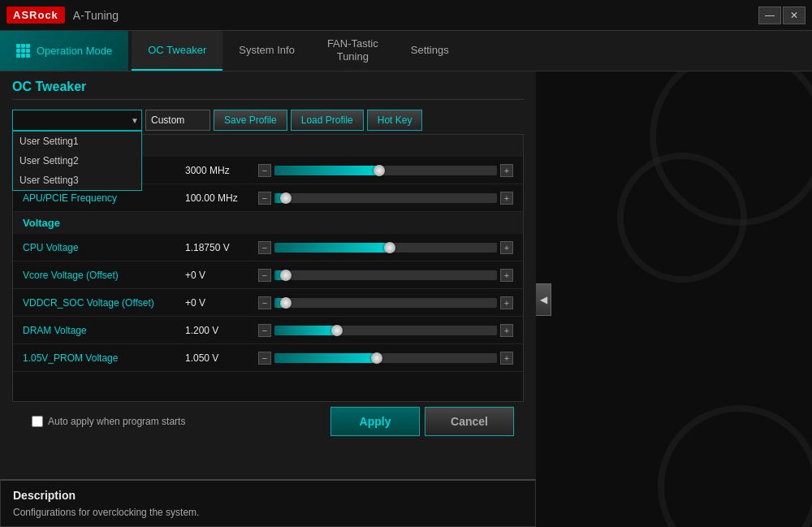 The image size is (812, 527). What do you see at coordinates (104, 358) in the screenshot?
I see `param-name-prom-volt: 1.05V_PROM Voltage` at bounding box center [104, 358].